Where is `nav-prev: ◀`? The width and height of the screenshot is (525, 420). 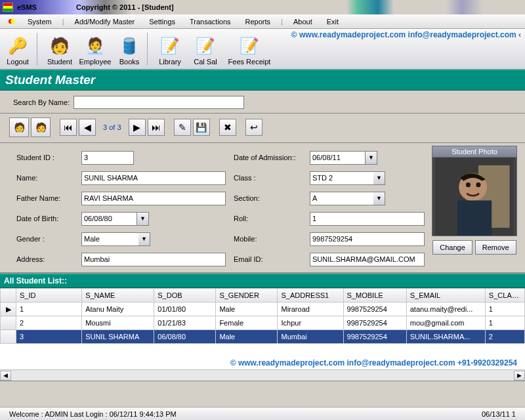 nav-prev: ◀ is located at coordinates (87, 127).